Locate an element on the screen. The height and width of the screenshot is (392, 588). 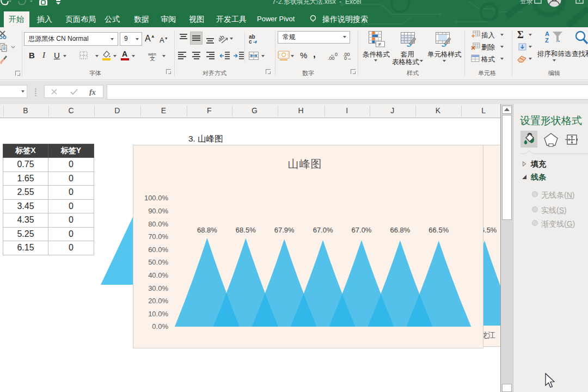
svg-text: 0→ is located at coordinates (348, 58).